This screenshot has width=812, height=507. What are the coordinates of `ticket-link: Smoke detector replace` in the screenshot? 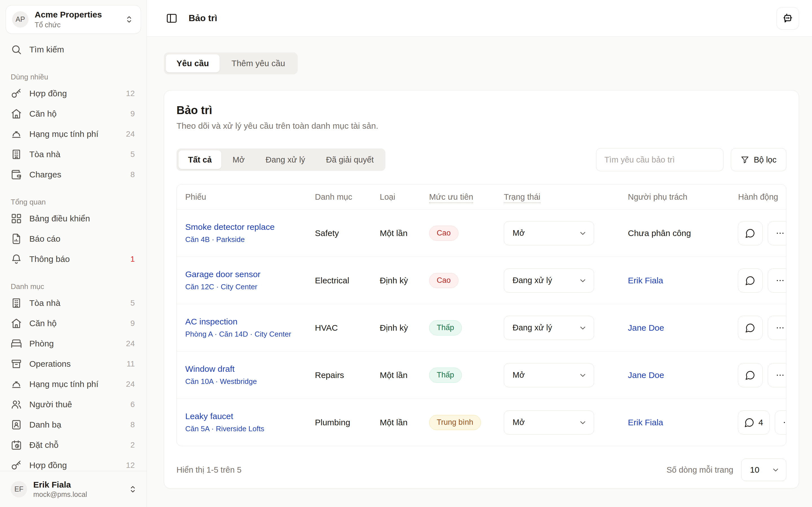 It's located at (230, 227).